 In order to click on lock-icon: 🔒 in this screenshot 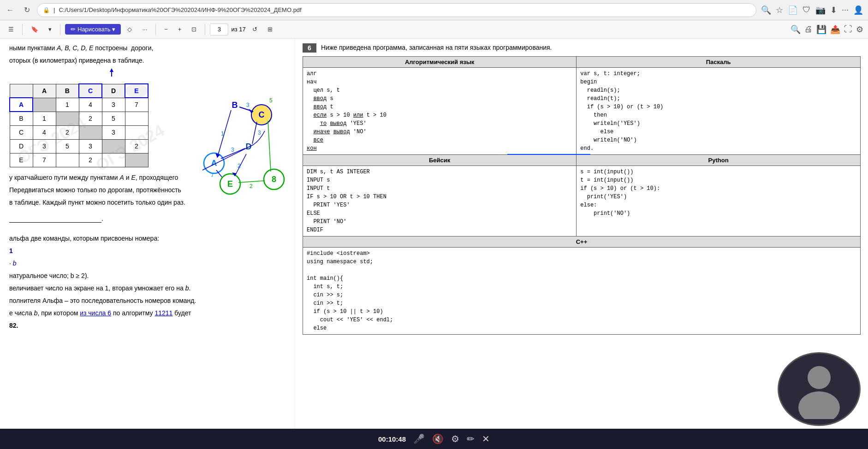, I will do `click(46, 10)`.